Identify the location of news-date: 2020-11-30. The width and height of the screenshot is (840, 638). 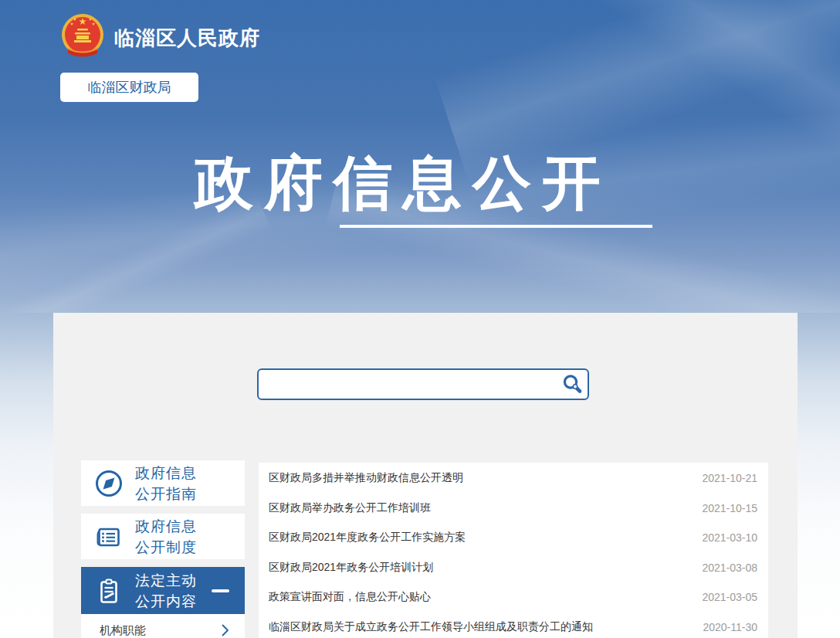
(730, 627).